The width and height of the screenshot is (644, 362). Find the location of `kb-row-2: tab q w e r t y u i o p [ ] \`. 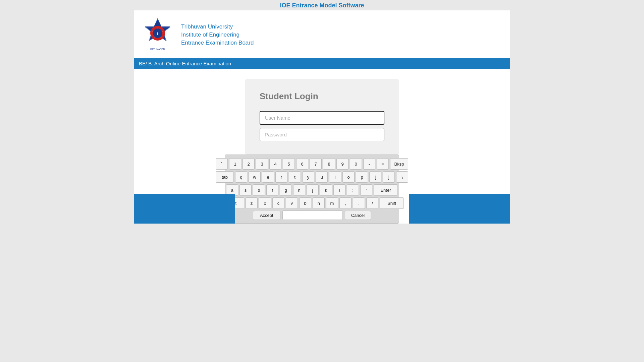

kb-row-2: tab q w e r t y u i o p [ ] \ is located at coordinates (312, 177).